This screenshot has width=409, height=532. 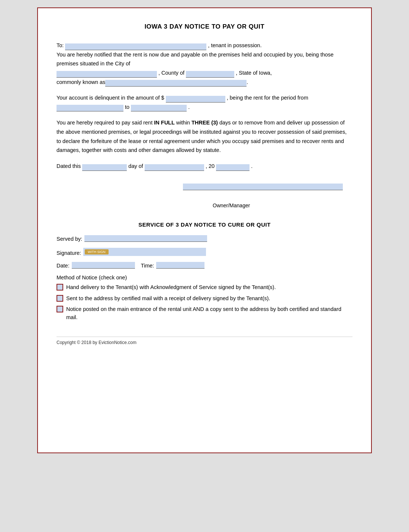 What do you see at coordinates (254, 73) in the screenshot?
I see `state-label: , State of Iowa,` at bounding box center [254, 73].